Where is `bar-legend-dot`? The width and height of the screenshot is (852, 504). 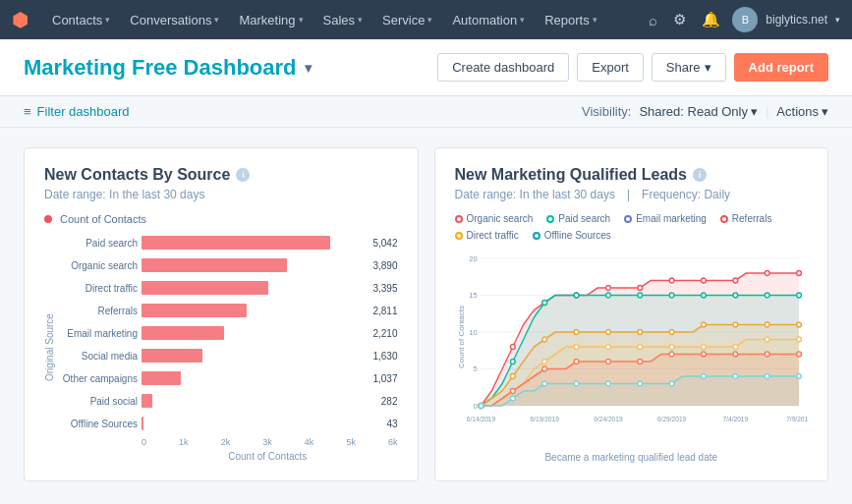 bar-legend-dot is located at coordinates (48, 219).